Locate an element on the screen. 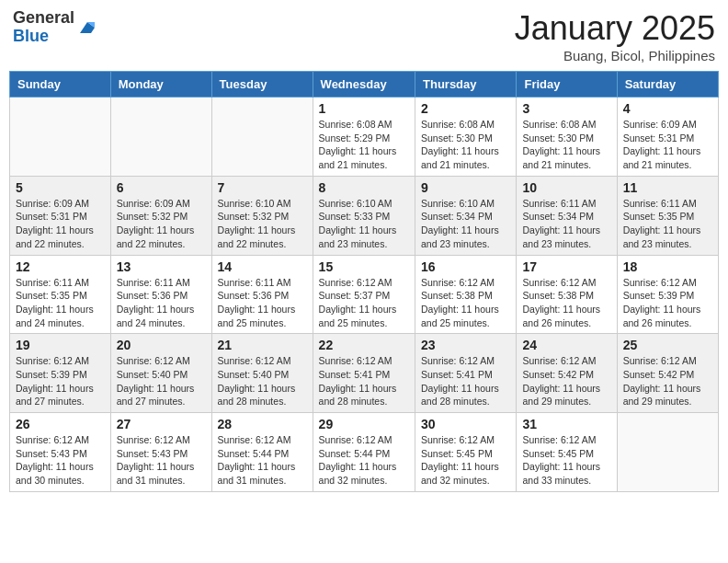 Image resolution: width=728 pixels, height=563 pixels. calendar-day-cell: 28Sunrise: 6:12 AM Sunset: 5:44 PM Dayli… is located at coordinates (262, 453).